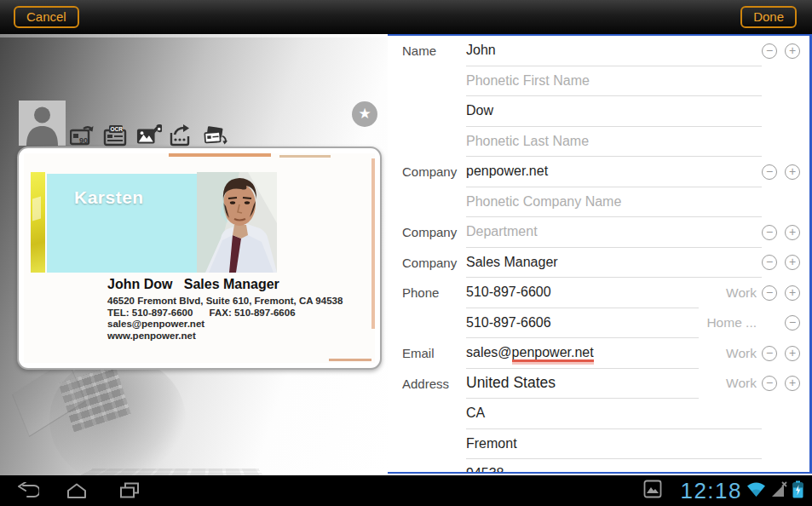 The width and height of the screenshot is (812, 506). Describe the element at coordinates (598, 233) in the screenshot. I see `form-row: CompanyDepartment−+` at that location.